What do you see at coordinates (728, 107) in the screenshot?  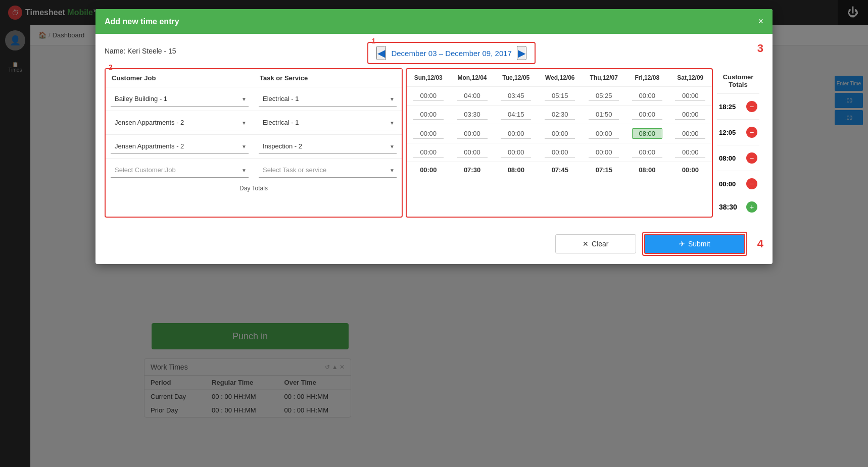 I see `total-value-1: 18:25` at bounding box center [728, 107].